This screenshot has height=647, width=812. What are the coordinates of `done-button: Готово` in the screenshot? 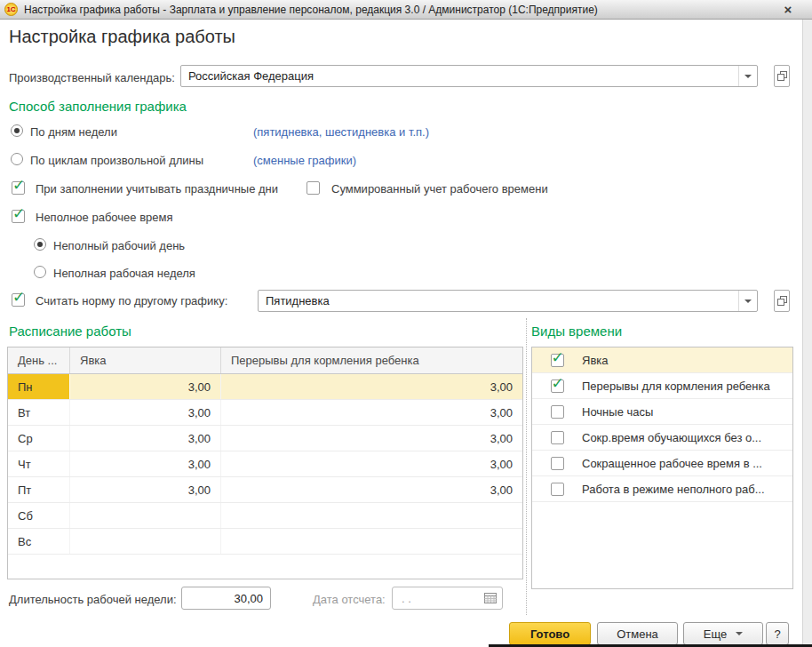 It's located at (550, 634).